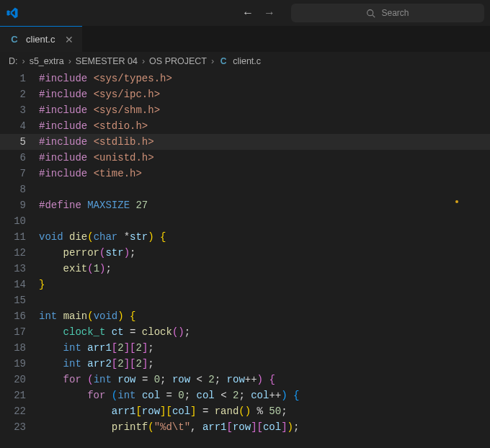 The image size is (490, 448). Describe the element at coordinates (97, 158) in the screenshot. I see `code-content: #include <unistd.h>` at that location.